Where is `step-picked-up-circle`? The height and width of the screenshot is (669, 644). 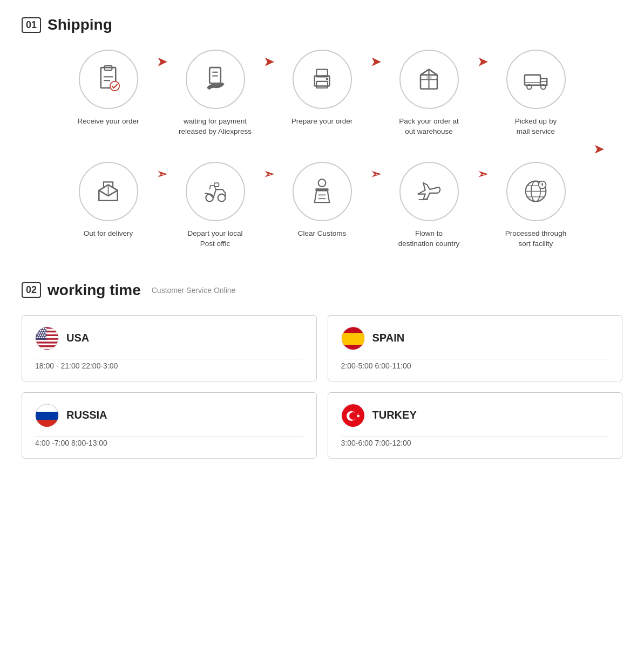 step-picked-up-circle is located at coordinates (536, 79).